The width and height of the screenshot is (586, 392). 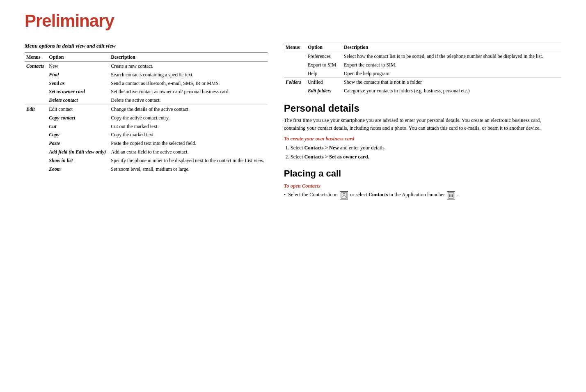 I want to click on option-new: New, so click(x=78, y=66).